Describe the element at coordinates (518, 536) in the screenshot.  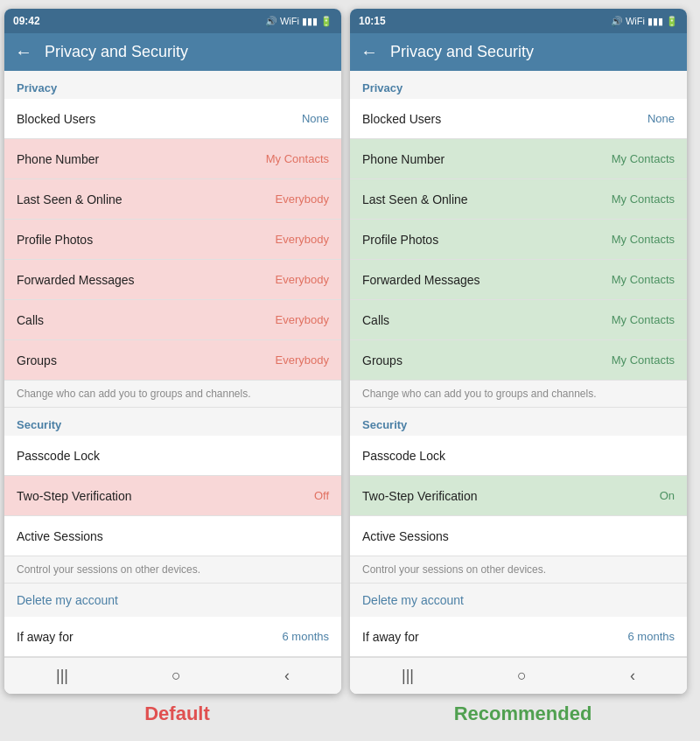
I see `active-sessions-right: Active Sessions` at that location.